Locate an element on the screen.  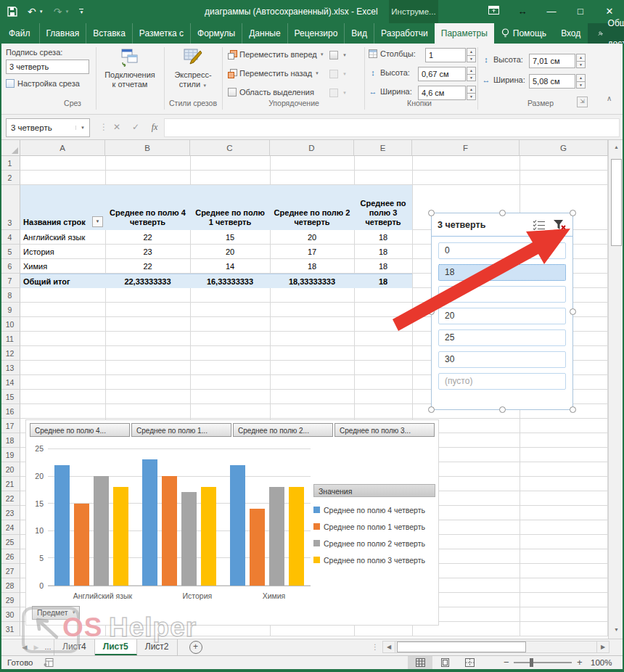
scroll-up-icon: ▲ is located at coordinates (617, 147).